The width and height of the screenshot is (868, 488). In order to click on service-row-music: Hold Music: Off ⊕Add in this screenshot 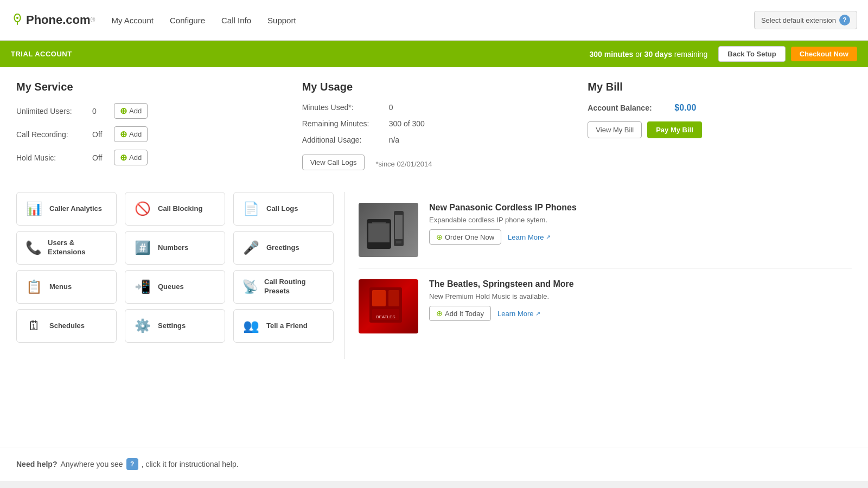, I will do `click(149, 157)`.